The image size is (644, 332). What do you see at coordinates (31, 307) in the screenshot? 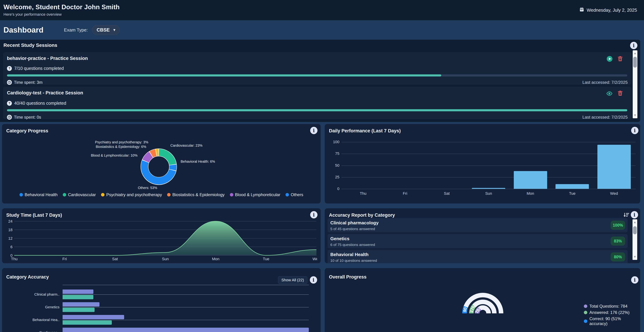
I see `category-label: Genetics` at bounding box center [31, 307].